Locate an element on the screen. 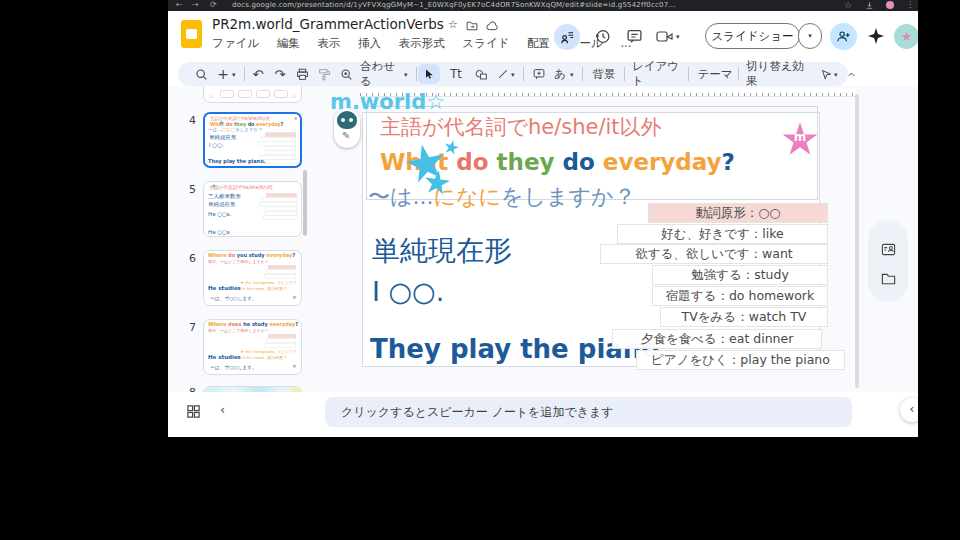 The width and height of the screenshot is (960, 540). thumbnail-slide-3: ☆ ☆ is located at coordinates (252, 94).